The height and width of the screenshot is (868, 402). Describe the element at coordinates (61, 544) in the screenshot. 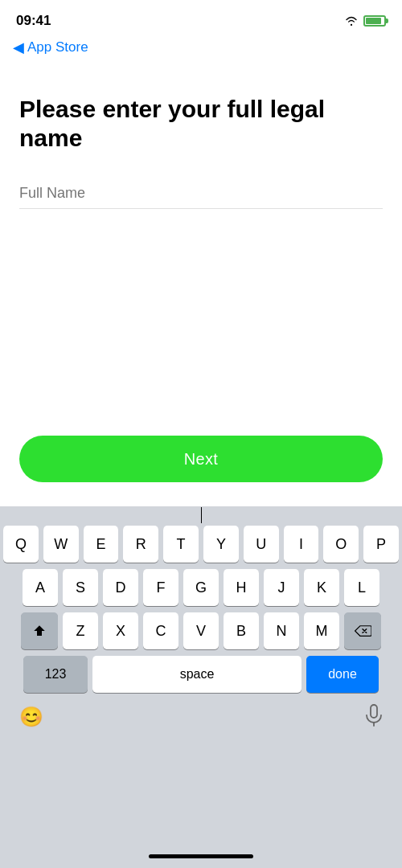

I see `key-W: W` at that location.